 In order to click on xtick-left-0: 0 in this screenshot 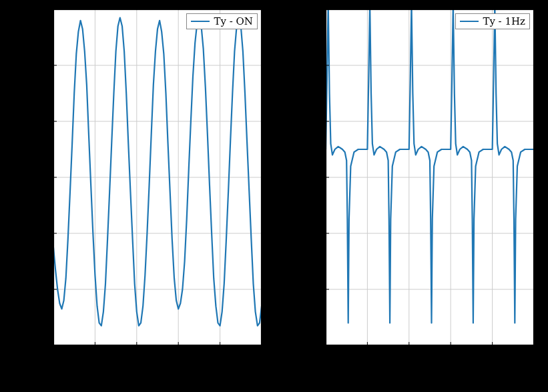, I will do `click(53, 355)`.